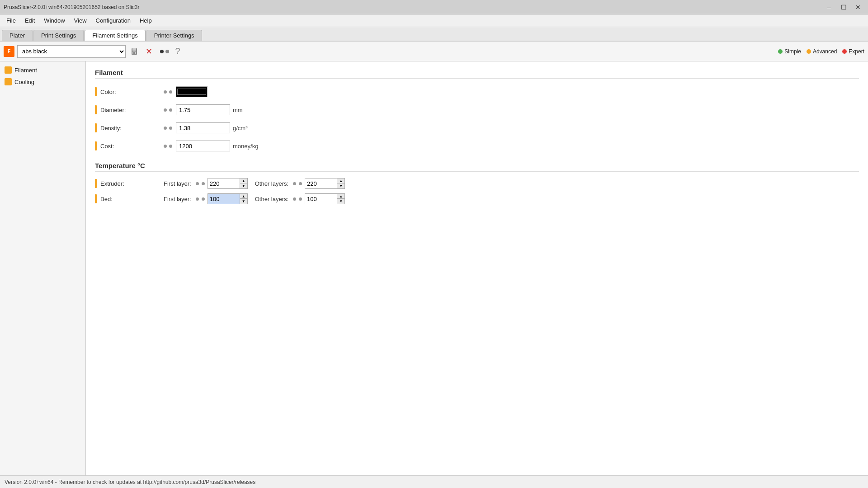  What do you see at coordinates (244, 186) in the screenshot?
I see `extruder-fl-down: ▼` at bounding box center [244, 186].